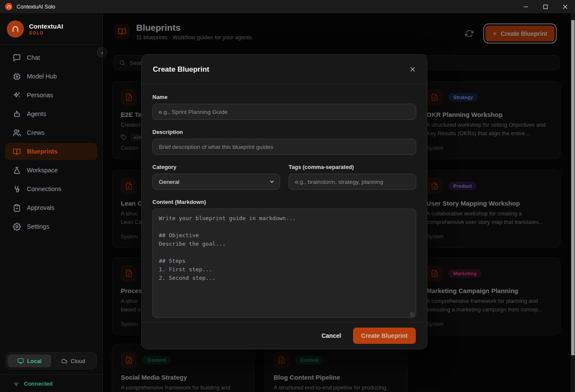  What do you see at coordinates (37, 114) in the screenshot?
I see `sidebar-item-label: Agents` at bounding box center [37, 114].